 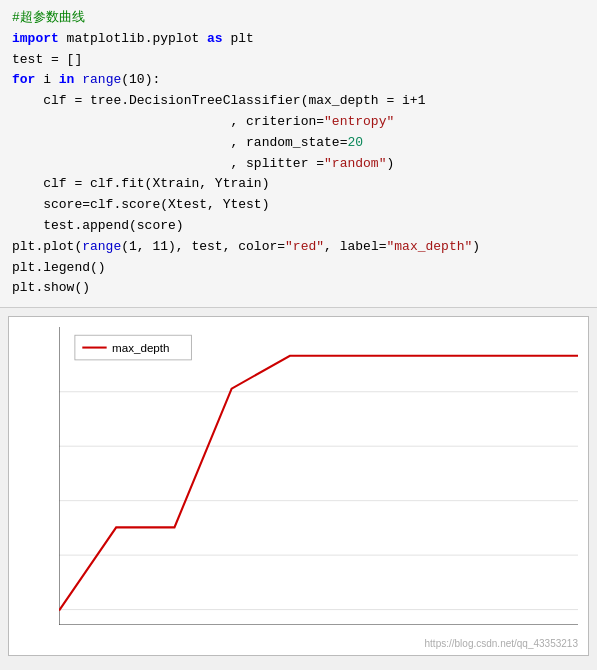 What do you see at coordinates (102, 246) in the screenshot?
I see `builtin-range2: range` at bounding box center [102, 246].